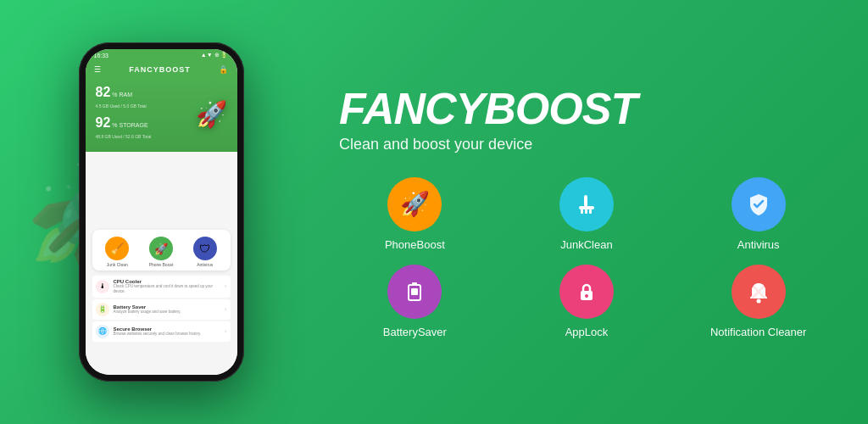  What do you see at coordinates (167, 334) in the screenshot?
I see `secure-browser-desc: Browse websites securely and clean brows…` at bounding box center [167, 334].